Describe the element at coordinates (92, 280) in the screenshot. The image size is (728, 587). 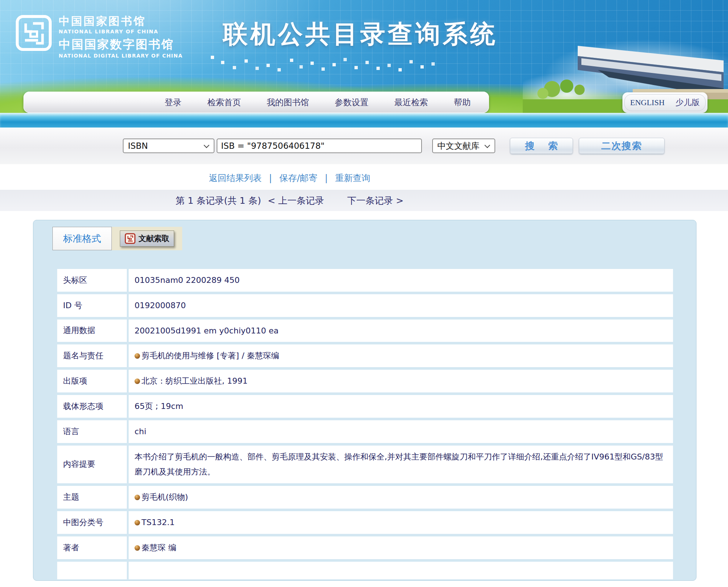
I see `field-label: 头标区` at that location.